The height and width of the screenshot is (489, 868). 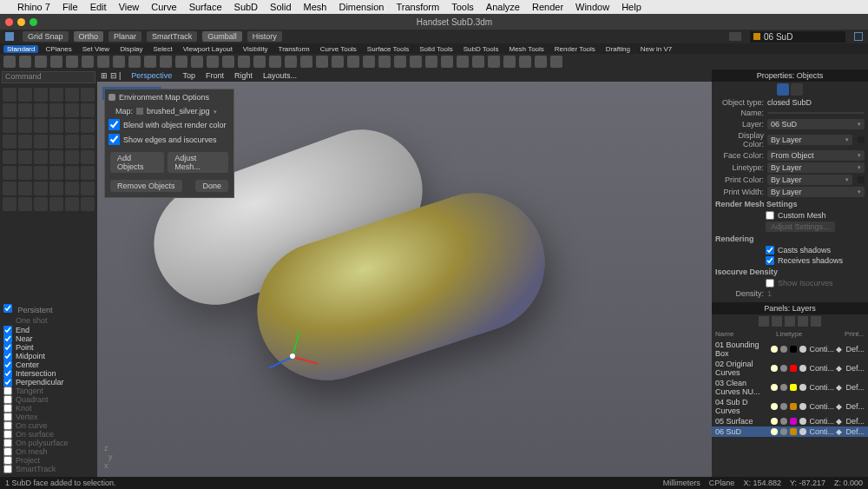 I want to click on command-input: Command, so click(x=49, y=77).